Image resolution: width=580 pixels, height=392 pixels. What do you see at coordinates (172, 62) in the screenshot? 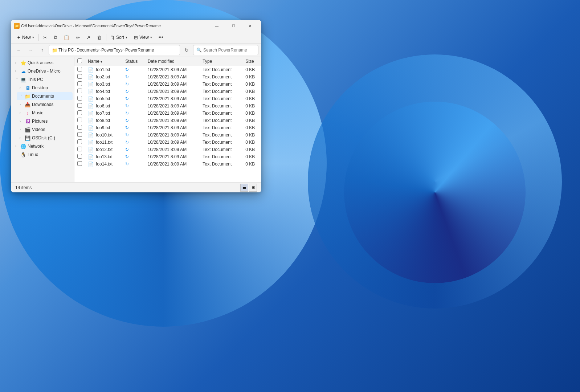
I see `col-header-date: Date modified` at bounding box center [172, 62].